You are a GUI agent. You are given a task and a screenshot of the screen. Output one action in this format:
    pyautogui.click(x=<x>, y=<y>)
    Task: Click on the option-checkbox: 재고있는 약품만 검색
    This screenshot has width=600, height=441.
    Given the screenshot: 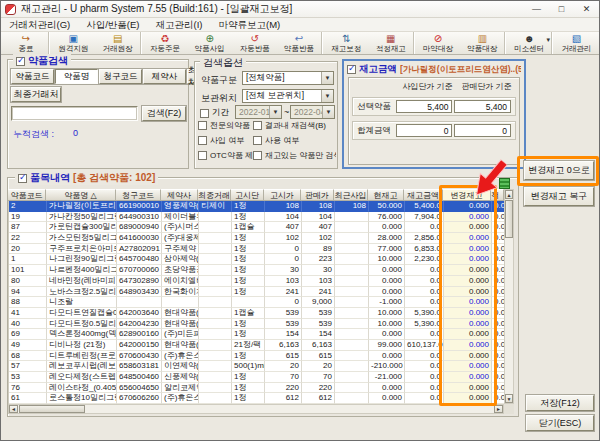 What is the action you would take?
    pyautogui.click(x=294, y=156)
    